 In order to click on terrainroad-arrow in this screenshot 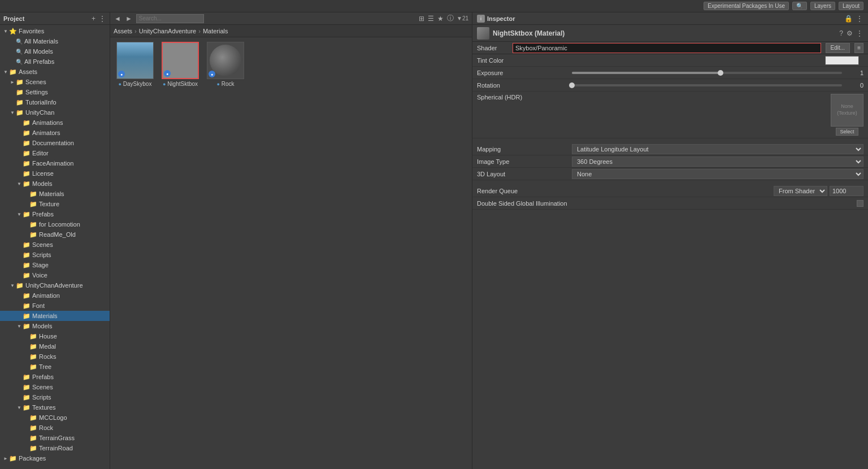, I will do `click(26, 448)`.